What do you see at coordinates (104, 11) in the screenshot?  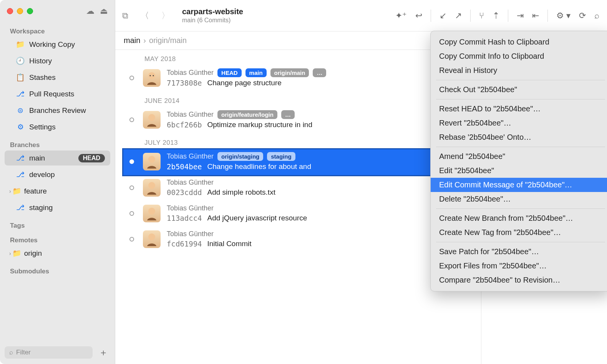 I see `drive-icon: ⏏︎` at bounding box center [104, 11].